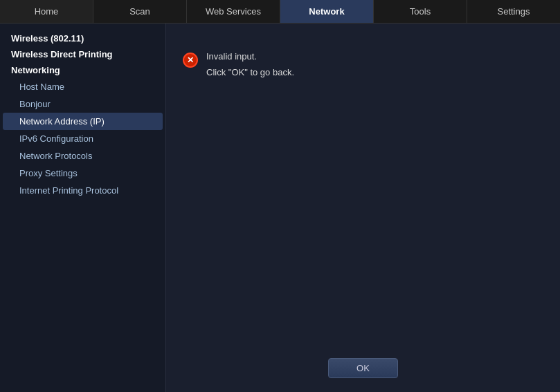 The image size is (560, 392). Describe the element at coordinates (251, 64) in the screenshot. I see `message-text: Invalid input. Click "OK" to go back.` at that location.